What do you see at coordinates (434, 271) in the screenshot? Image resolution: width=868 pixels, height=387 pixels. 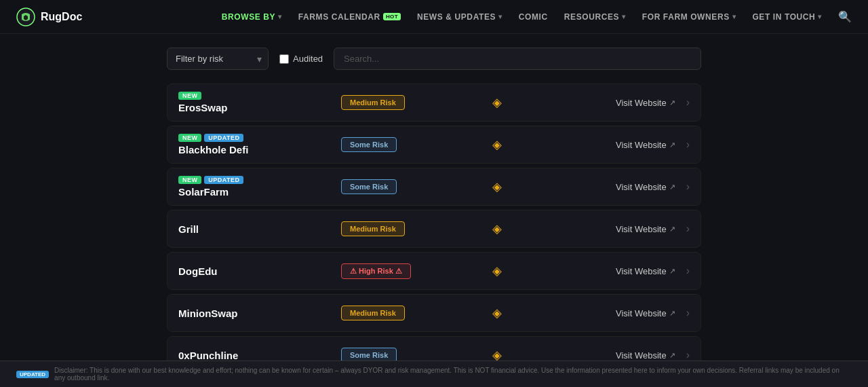 I see `farm-row: DogEdu⚠ High Risk ⚠◈ Visit Website ↗ ›` at bounding box center [434, 271].